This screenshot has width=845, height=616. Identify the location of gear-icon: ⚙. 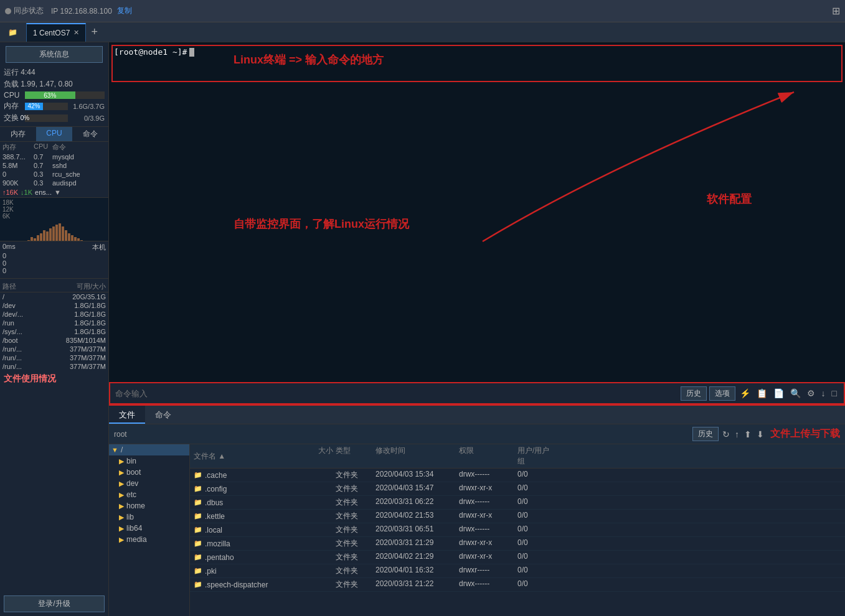
(811, 393).